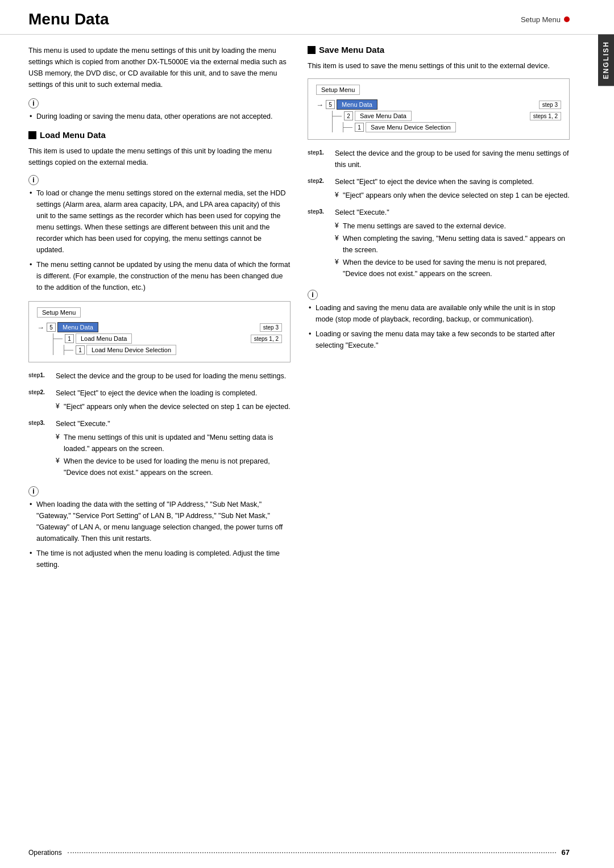 The height and width of the screenshot is (868, 614). What do you see at coordinates (439, 66) in the screenshot?
I see `save-section-text: This item is used to save the menu setti…` at bounding box center [439, 66].